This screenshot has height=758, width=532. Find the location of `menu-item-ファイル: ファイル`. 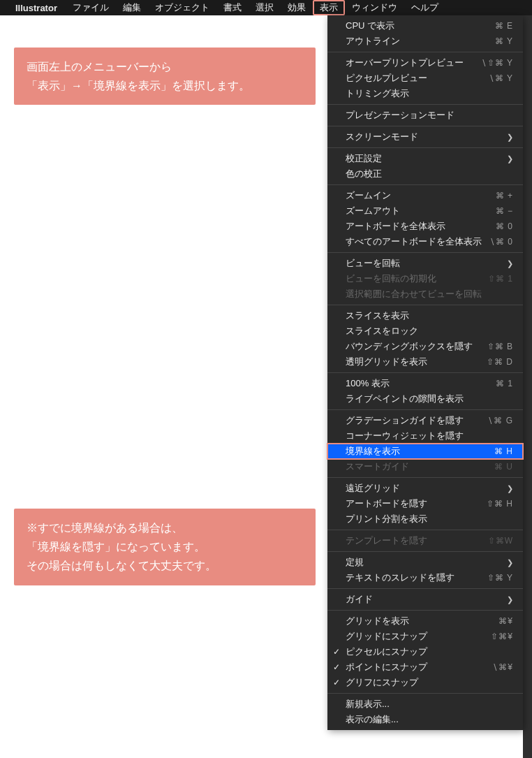

menu-item-ファイル: ファイル is located at coordinates (91, 8).